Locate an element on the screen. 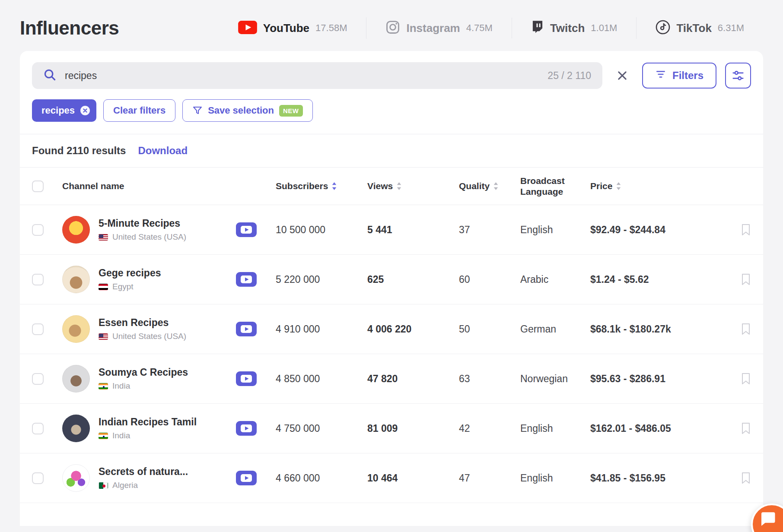 The height and width of the screenshot is (532, 783). sort-icon-subscribers is located at coordinates (334, 186).